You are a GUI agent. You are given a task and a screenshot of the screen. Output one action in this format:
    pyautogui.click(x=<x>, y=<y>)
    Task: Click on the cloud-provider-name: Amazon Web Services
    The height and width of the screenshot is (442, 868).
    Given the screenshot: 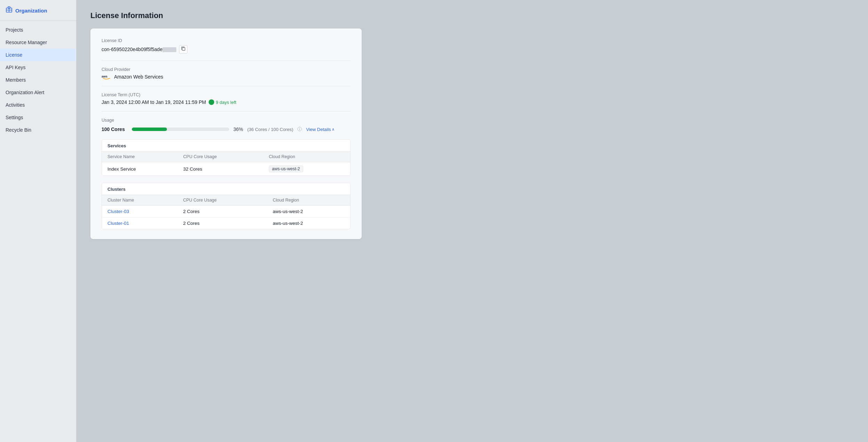 What is the action you would take?
    pyautogui.click(x=138, y=77)
    